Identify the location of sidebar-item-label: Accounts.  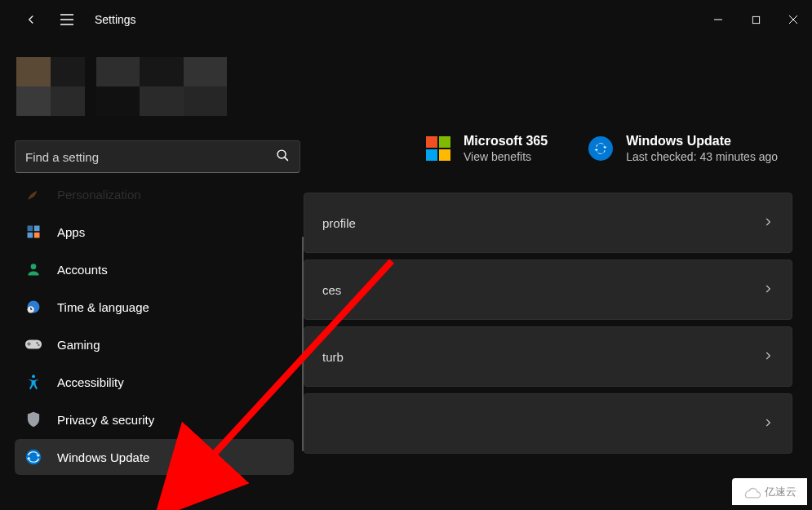
(82, 269).